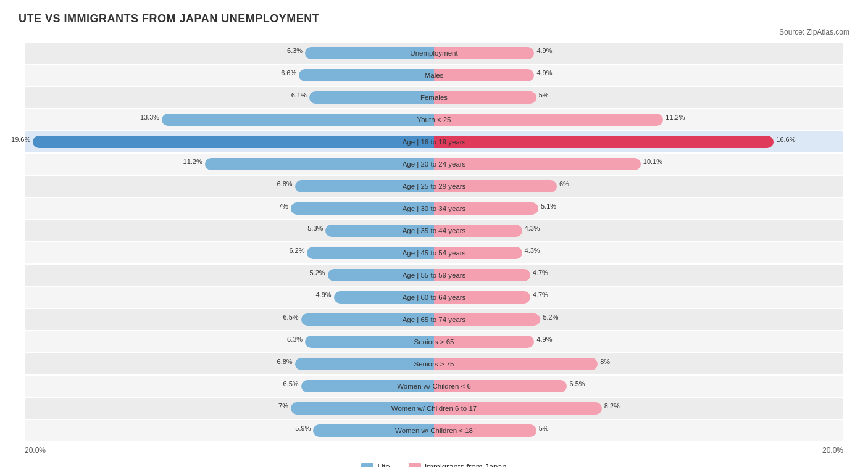  What do you see at coordinates (375, 465) in the screenshot?
I see `legend-ute: Ute` at bounding box center [375, 465].